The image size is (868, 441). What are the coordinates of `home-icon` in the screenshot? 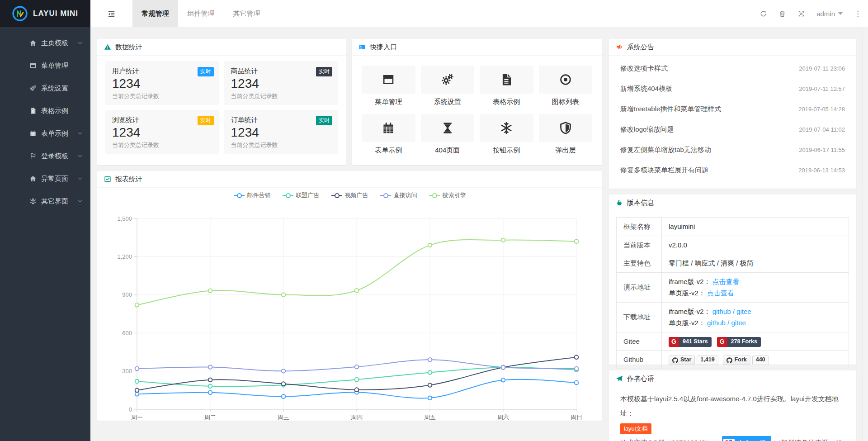 It's located at (33, 43).